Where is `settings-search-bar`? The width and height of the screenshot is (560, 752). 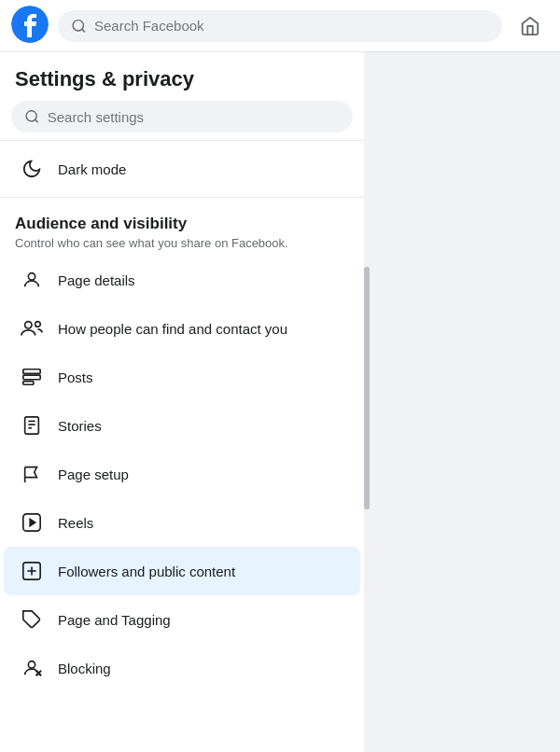 settings-search-bar is located at coordinates (182, 117).